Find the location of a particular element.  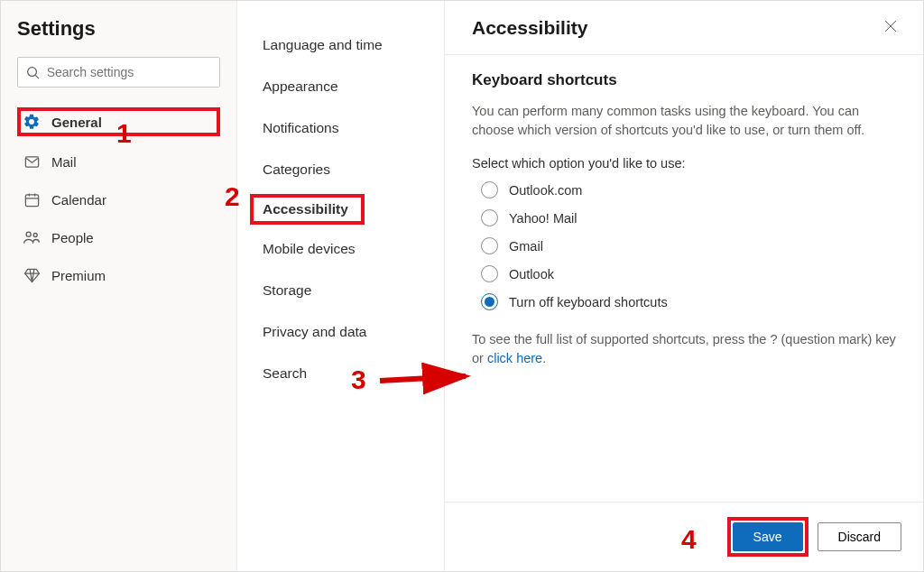

radio-label: Outlook is located at coordinates (531, 274).